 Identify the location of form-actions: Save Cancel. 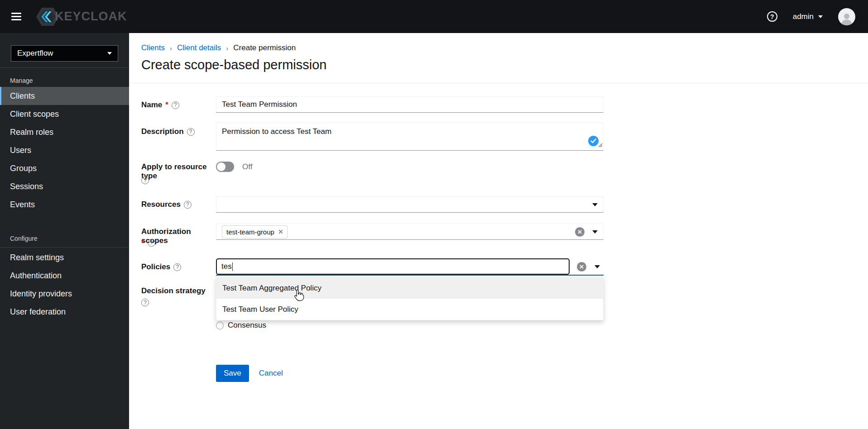
(251, 373).